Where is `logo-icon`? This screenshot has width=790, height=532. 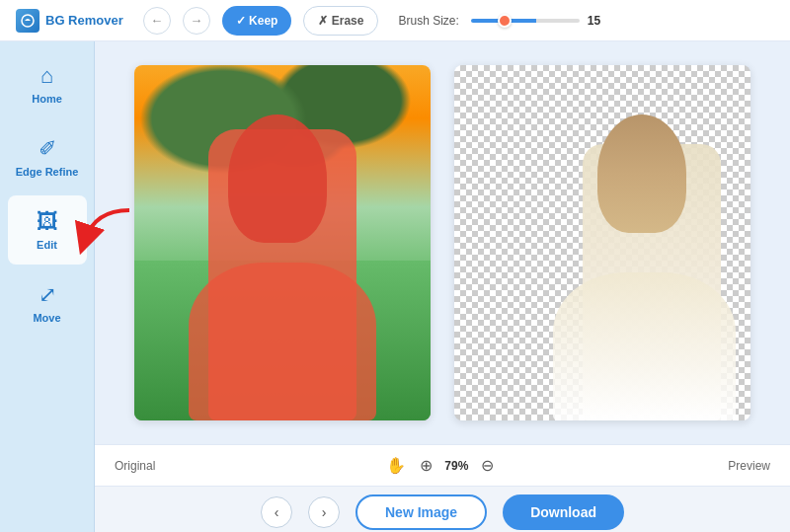 logo-icon is located at coordinates (28, 21).